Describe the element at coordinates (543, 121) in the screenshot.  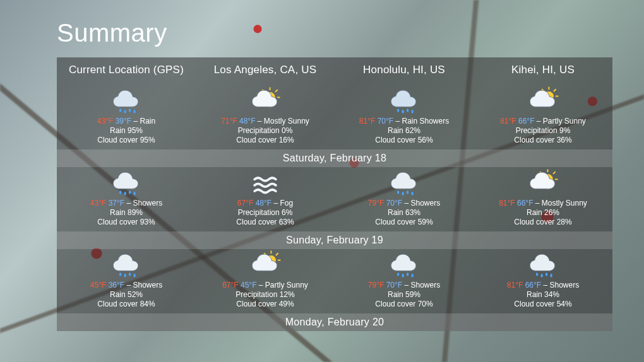
I see `temp-line: 81°F 66°F – Partly Sunny` at that location.